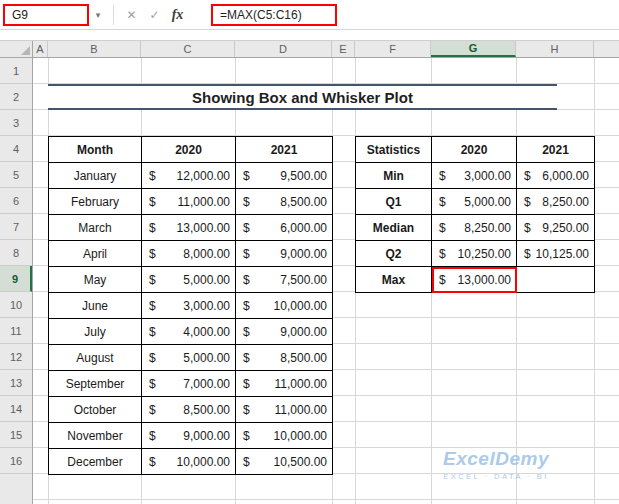 The image size is (619, 504). What do you see at coordinates (96, 280) in the screenshot?
I see `month-cell: May` at bounding box center [96, 280].